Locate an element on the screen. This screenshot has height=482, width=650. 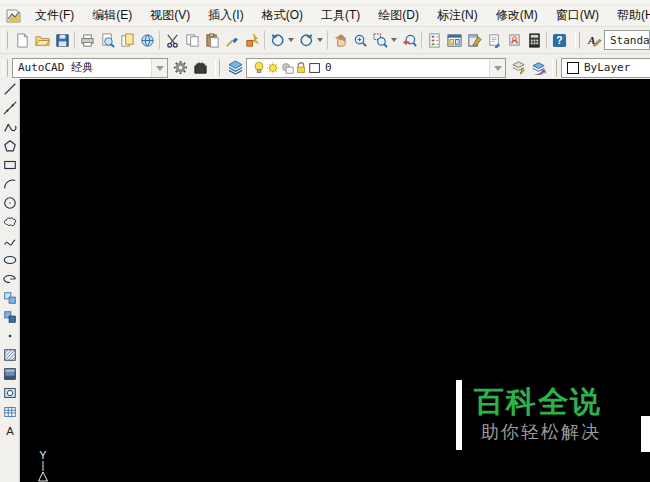
arc-button is located at coordinates (10, 186).